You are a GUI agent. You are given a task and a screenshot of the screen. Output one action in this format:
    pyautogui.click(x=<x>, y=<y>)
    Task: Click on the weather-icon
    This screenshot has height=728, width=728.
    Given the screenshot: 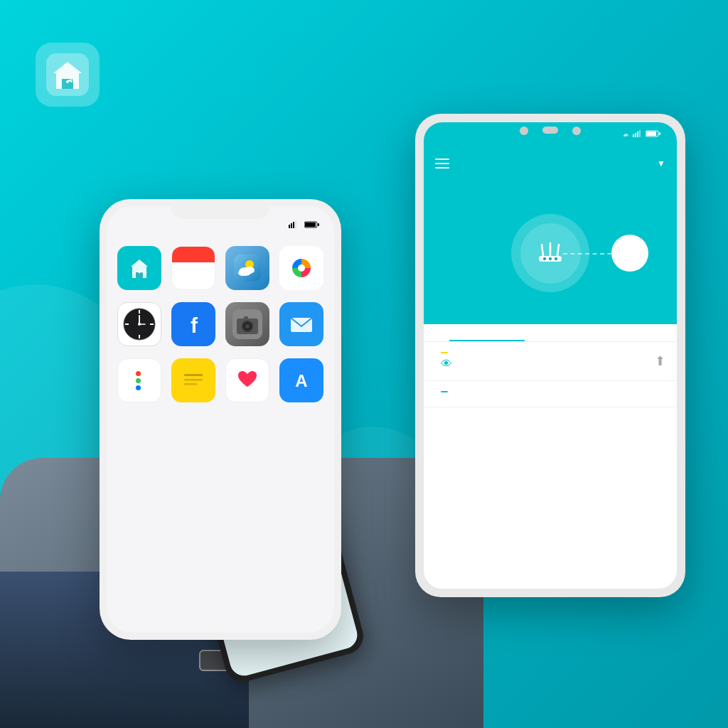 What is the action you would take?
    pyautogui.click(x=247, y=268)
    